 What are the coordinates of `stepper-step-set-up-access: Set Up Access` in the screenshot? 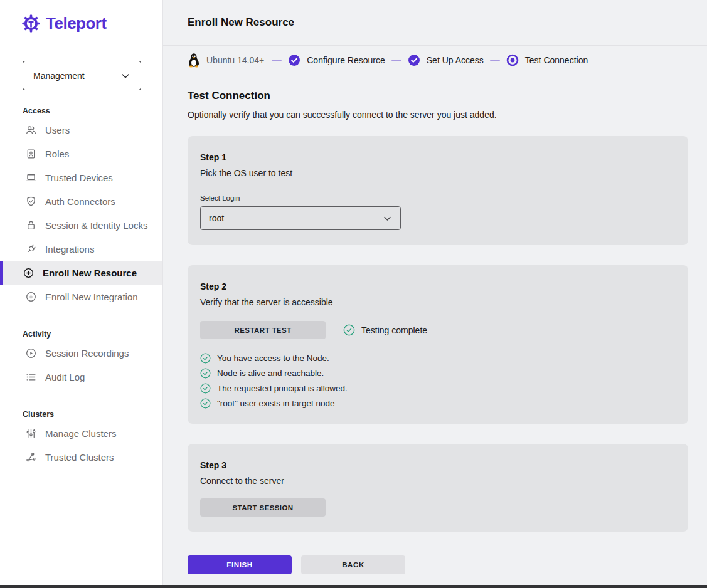 It's located at (455, 60).